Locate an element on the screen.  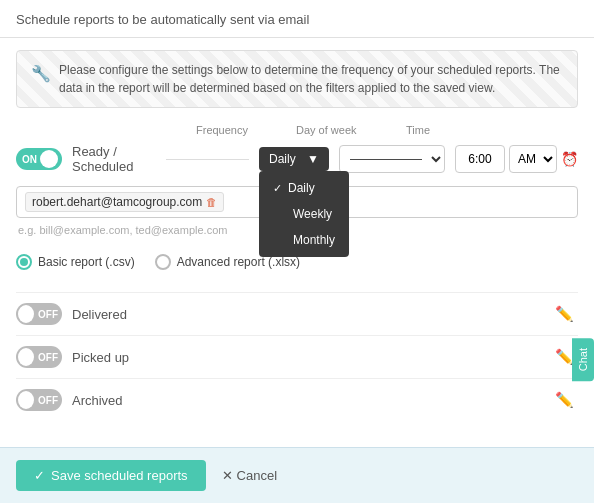
delivered-toggle: OFF is located at coordinates (39, 314).